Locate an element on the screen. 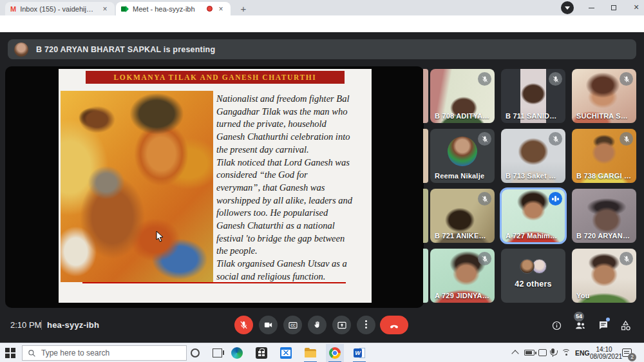  slide-title-banner: LOKMANYA TILAK AND GANESH CHATURTHI is located at coordinates (215, 77).